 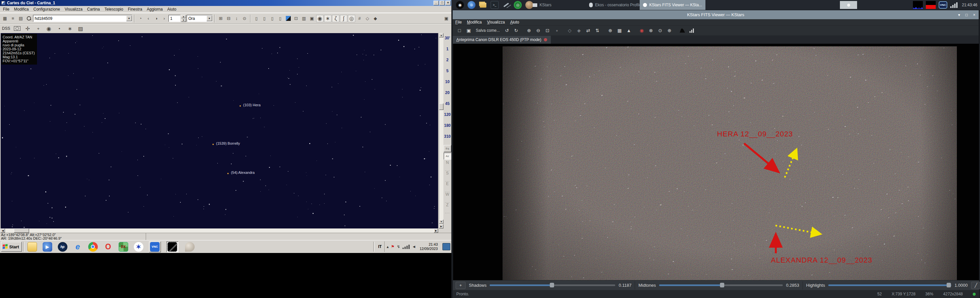 What do you see at coordinates (78, 247) in the screenshot?
I see `internet-explorer-icon: e` at bounding box center [78, 247].